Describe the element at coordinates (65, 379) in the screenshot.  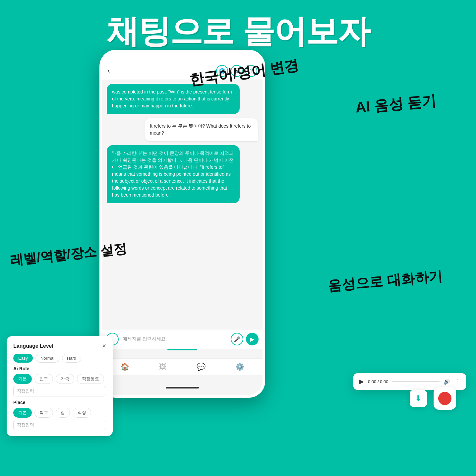
I see `ai-role-family-tag: 가족` at that location.